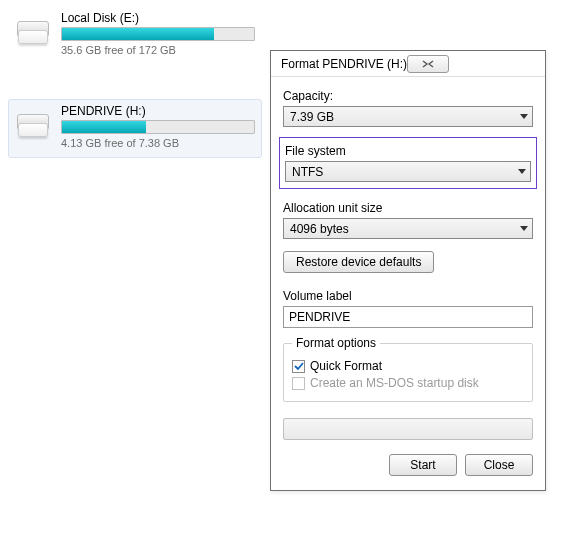  Describe the element at coordinates (344, 64) in the screenshot. I see `dialog-title: Format PENDRIVE (H:)` at that location.